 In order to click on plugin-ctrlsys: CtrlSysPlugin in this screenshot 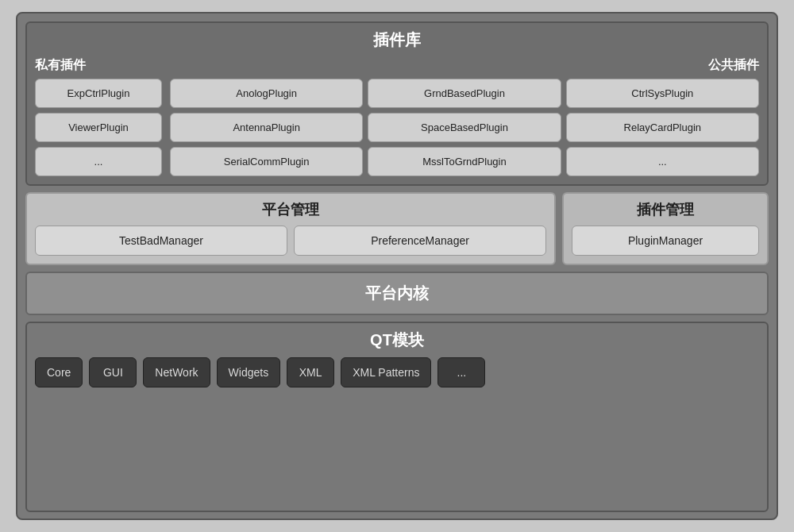, I will do `click(662, 94)`.